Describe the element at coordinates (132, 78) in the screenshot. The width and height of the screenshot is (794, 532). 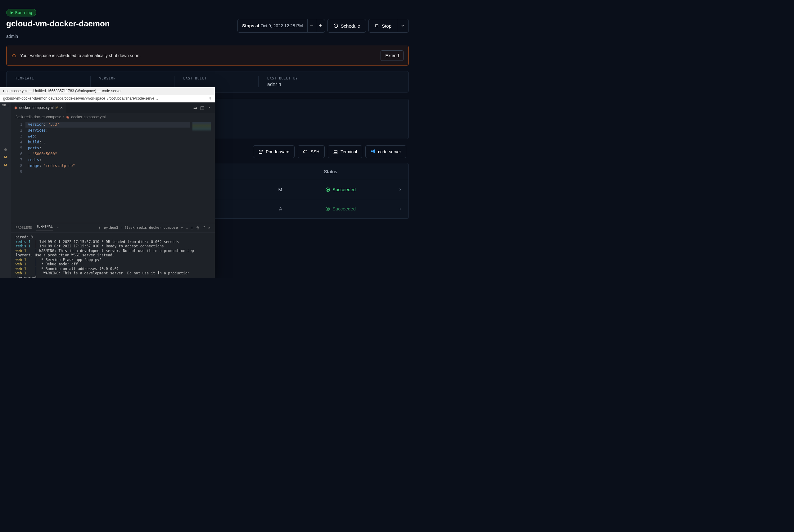
I see `version-label: VERSION` at that location.